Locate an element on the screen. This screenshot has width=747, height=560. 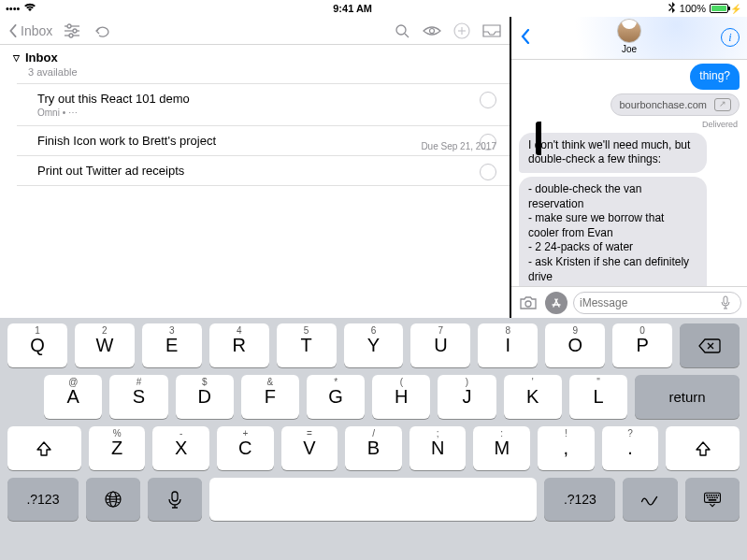
key-.: ?. is located at coordinates (630, 449).